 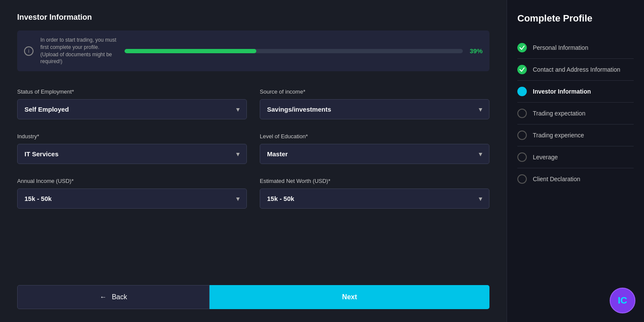 I want to click on income-label: Source of income*, so click(x=374, y=92).